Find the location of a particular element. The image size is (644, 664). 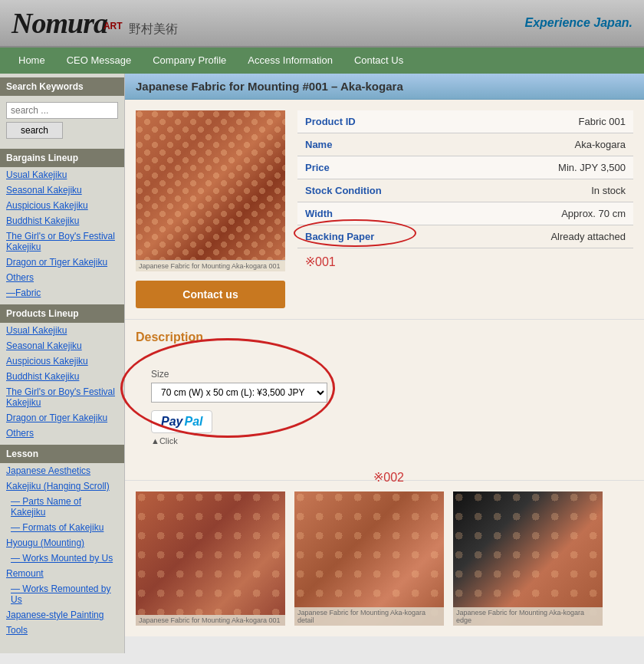

sidebar-kakejiku-scroll: Kakejiku (Hanging Scroll) is located at coordinates (62, 486).